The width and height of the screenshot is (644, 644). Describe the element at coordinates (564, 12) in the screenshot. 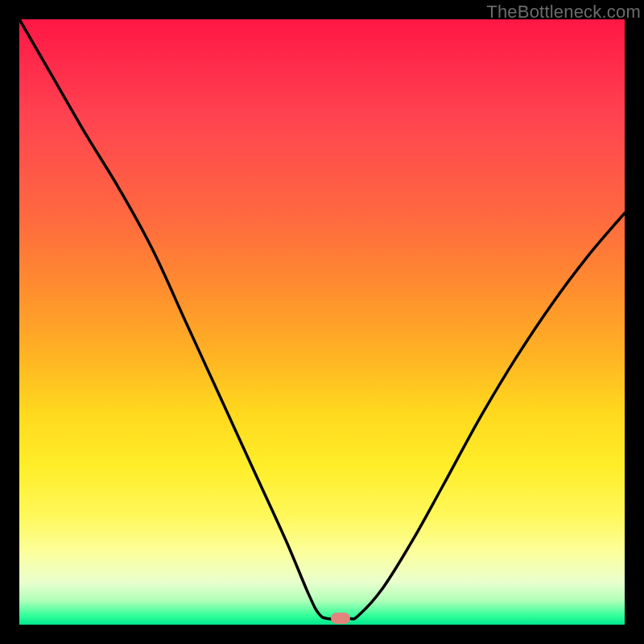

I see `watermark-text: TheBottleneck.com` at that location.